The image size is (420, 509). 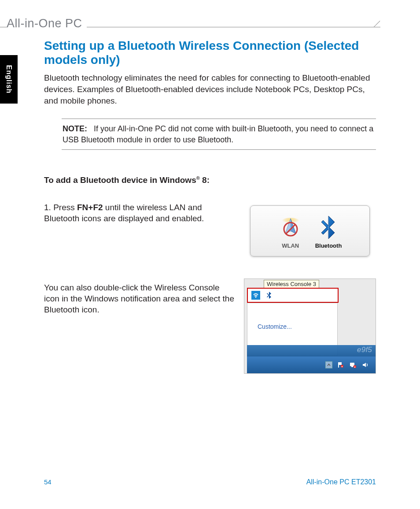 I want to click on taskbar, so click(x=311, y=365).